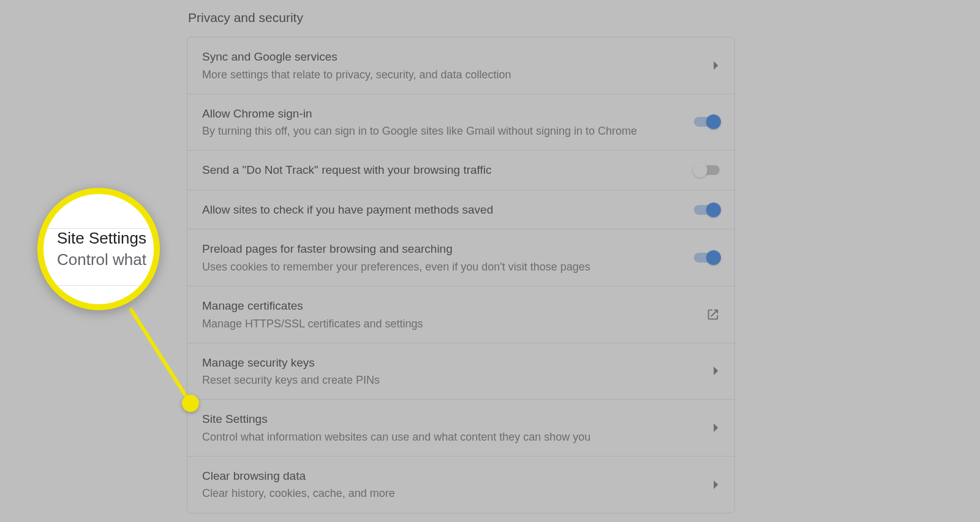 This screenshot has width=980, height=522. What do you see at coordinates (454, 315) in the screenshot?
I see `row-text: Manage certificates Manage HTTPS/SSL cer…` at bounding box center [454, 315].